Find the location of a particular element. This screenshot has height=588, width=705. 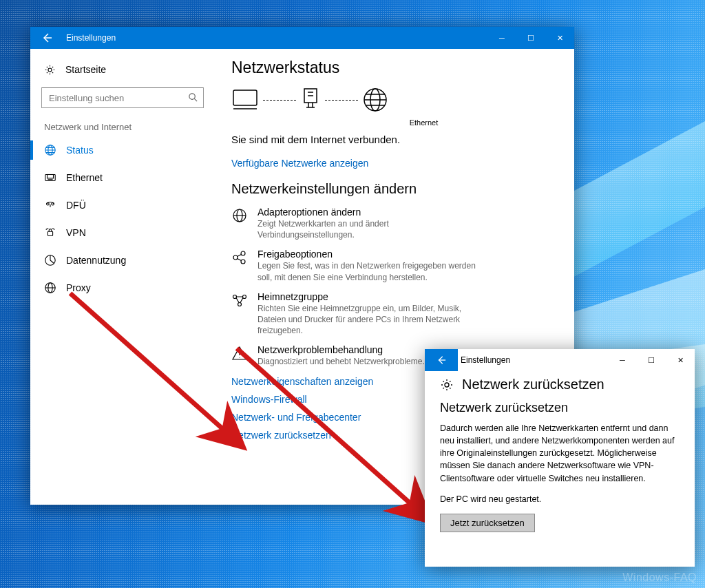

sidebar-item-proxy: Proxy is located at coordinates (123, 288).